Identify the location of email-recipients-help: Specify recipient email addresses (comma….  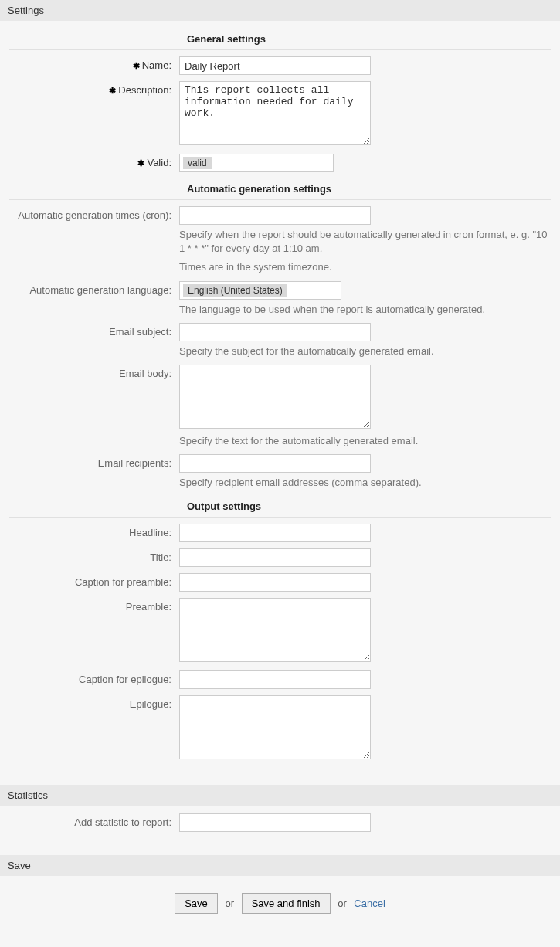
(365, 483).